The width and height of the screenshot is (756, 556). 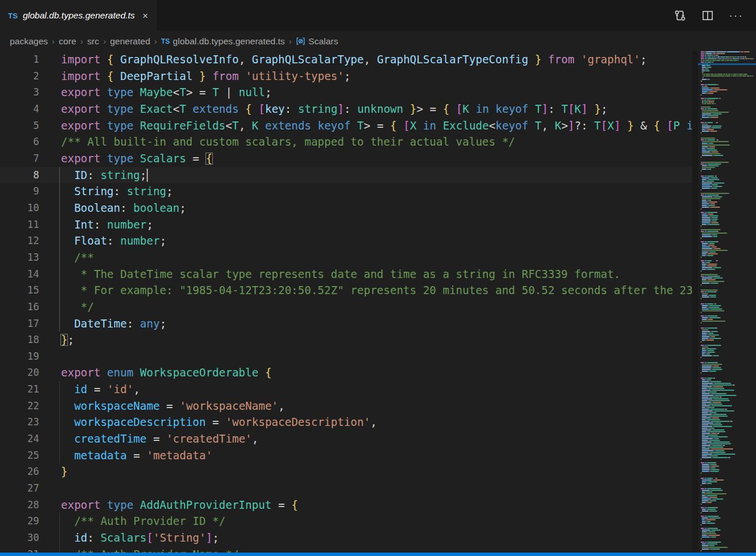 I want to click on code-line-30: 30 id: Scalars['String'];, so click(x=346, y=538).